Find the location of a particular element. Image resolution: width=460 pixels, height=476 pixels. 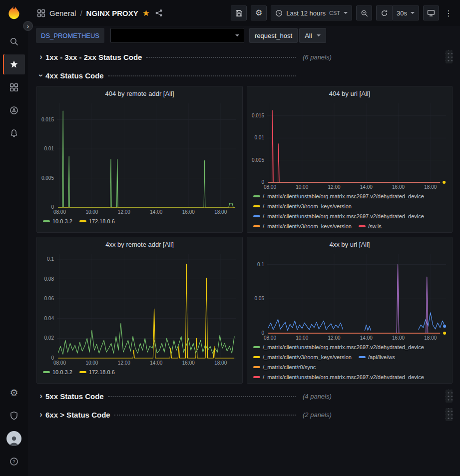

row-panel-count: (4 panels) is located at coordinates (317, 397).